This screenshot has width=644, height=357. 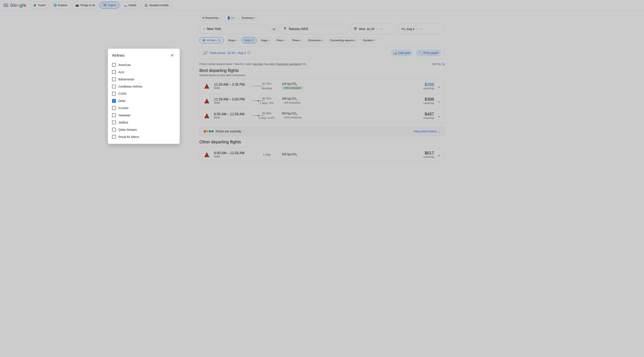 What do you see at coordinates (144, 137) in the screenshot?
I see `list-item: Royal Air Maroc` at bounding box center [144, 137].